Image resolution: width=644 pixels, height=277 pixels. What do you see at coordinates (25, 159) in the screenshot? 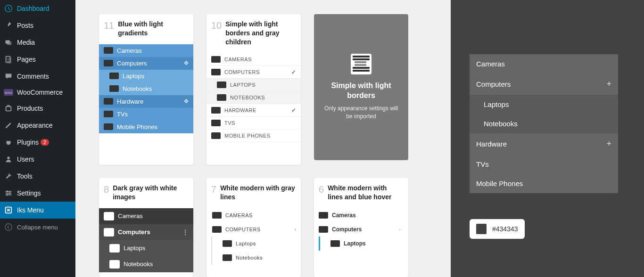
I see `sidebar-item-label: Users` at bounding box center [25, 159].